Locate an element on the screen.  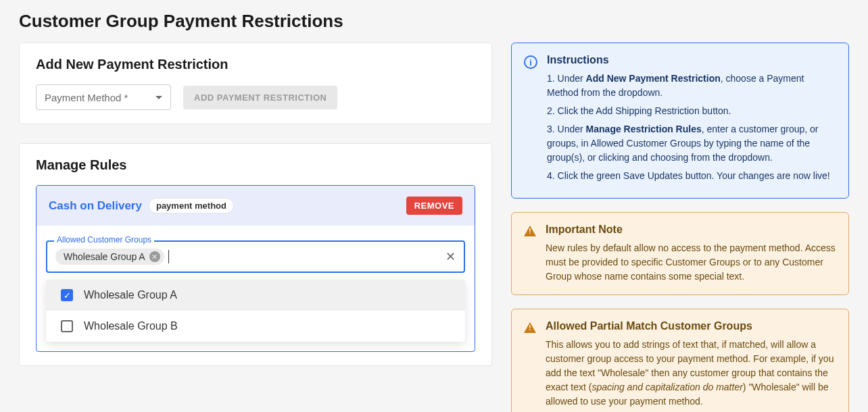
add-payment-restriction-button: Add Payment Restriction is located at coordinates (260, 97).